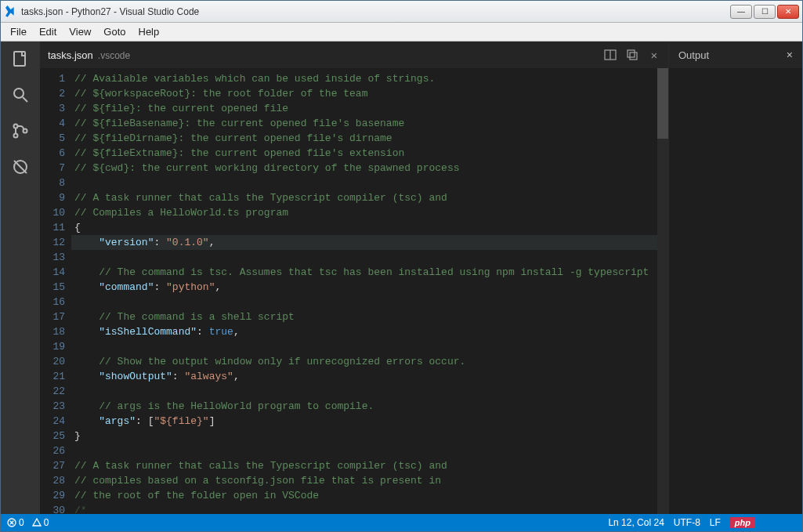  What do you see at coordinates (687, 523) in the screenshot?
I see `status-encoding: UTF-8` at bounding box center [687, 523].